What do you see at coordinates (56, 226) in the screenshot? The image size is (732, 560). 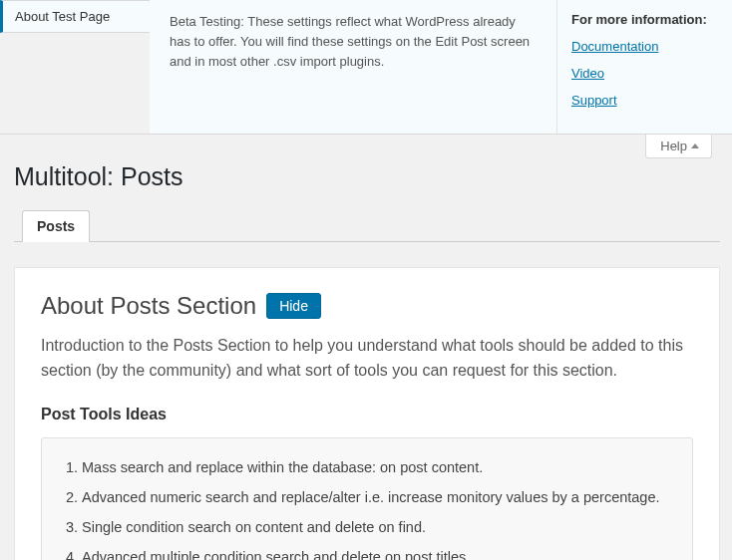 I see `tab-posts: Posts` at bounding box center [56, 226].